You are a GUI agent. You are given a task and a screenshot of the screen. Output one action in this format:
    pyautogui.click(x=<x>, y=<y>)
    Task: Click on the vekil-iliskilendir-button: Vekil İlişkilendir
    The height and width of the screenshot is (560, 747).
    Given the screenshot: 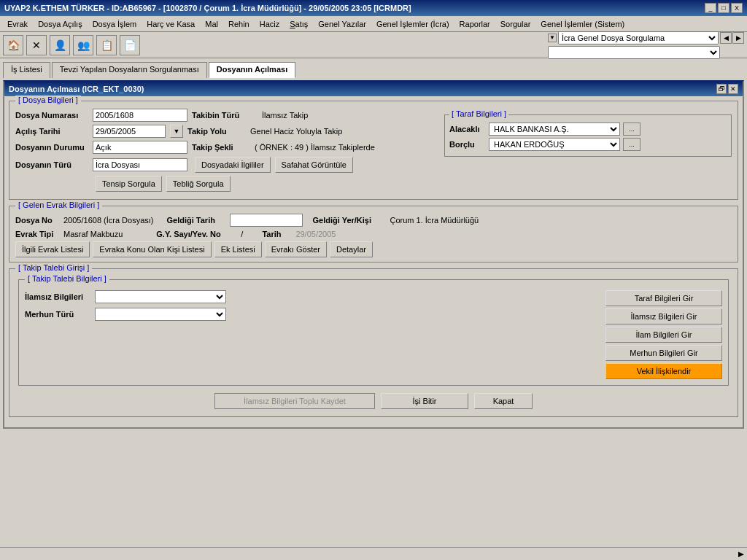 What is the action you would take?
    pyautogui.click(x=664, y=371)
    